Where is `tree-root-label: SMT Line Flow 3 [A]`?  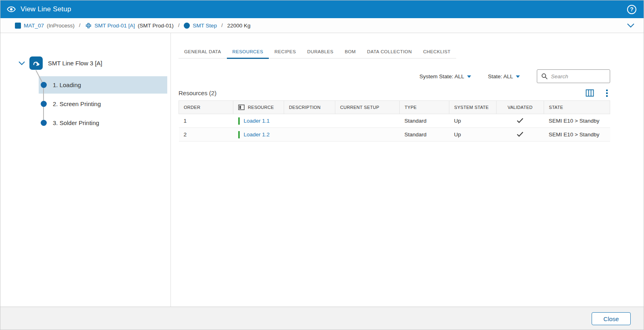 tree-root-label: SMT Line Flow 3 [A] is located at coordinates (75, 63).